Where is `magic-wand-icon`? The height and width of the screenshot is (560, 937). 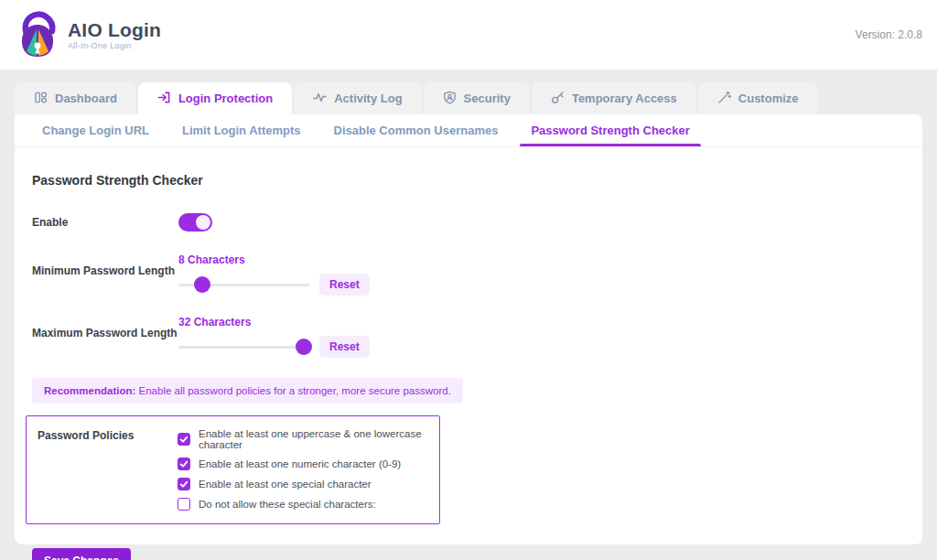 magic-wand-icon is located at coordinates (725, 99).